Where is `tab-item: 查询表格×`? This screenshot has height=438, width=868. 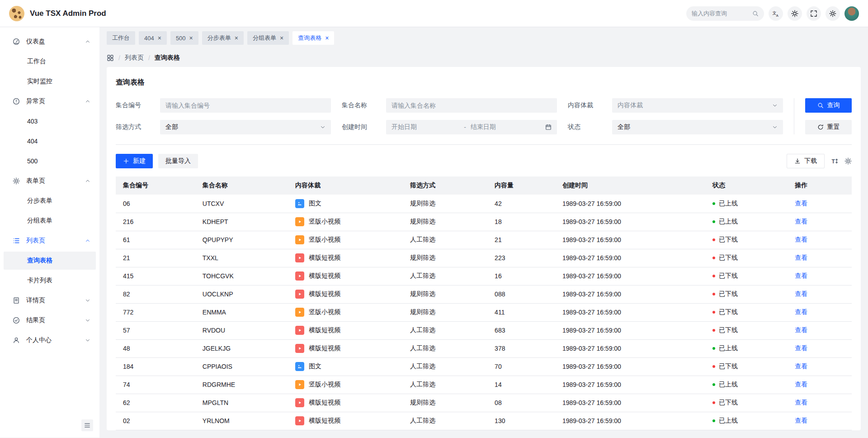 tab-item: 查询表格× is located at coordinates (313, 38).